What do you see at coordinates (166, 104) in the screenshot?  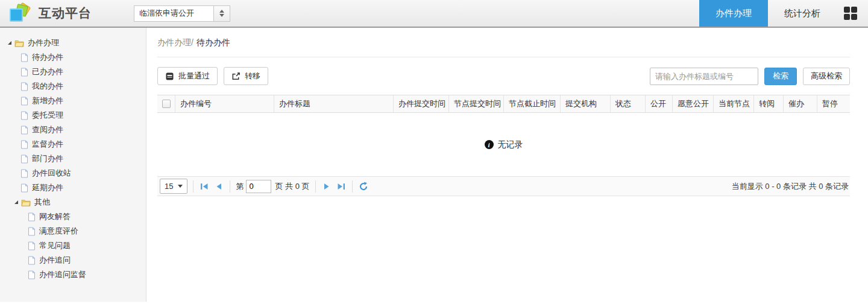 I see `select-all-checkbox` at bounding box center [166, 104].